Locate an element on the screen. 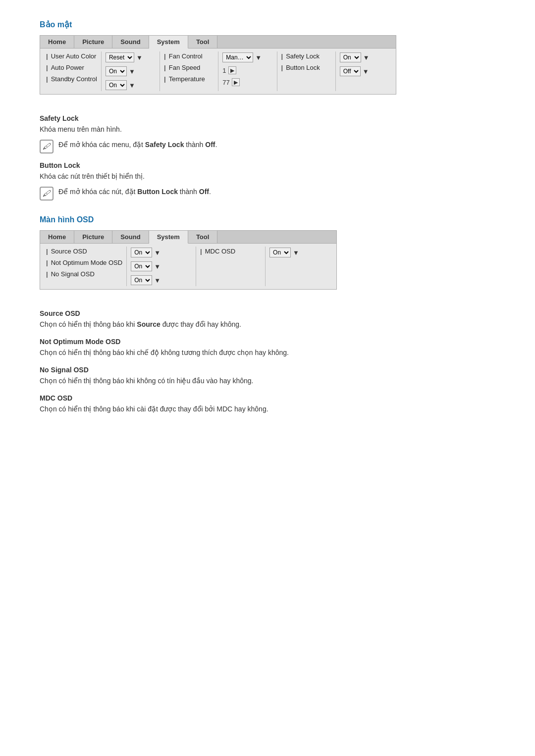  not-optimum-osd-section: Not Optimum Mode OSD Chọn có hiển thị th… is located at coordinates (268, 348).